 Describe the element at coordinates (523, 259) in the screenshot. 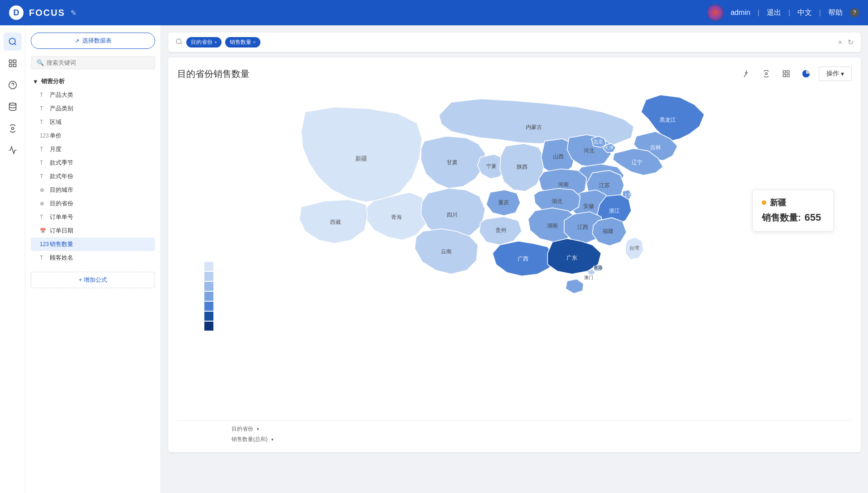

I see `svg-text: 广西` at that location.